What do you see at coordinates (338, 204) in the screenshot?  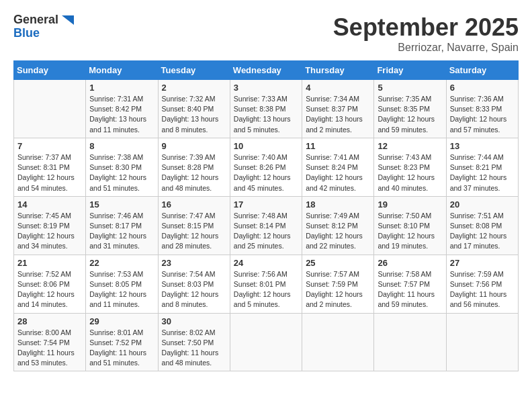 I see `day-number: 18` at bounding box center [338, 204].